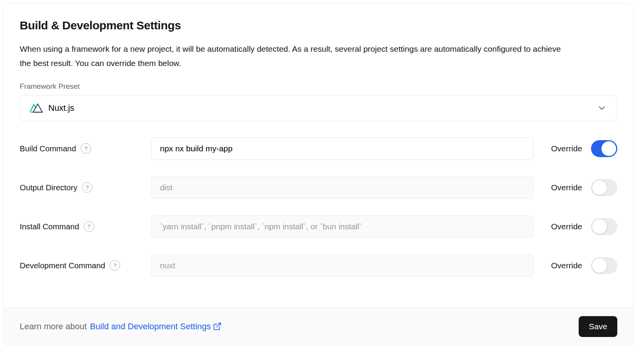 The width and height of the screenshot is (637, 364). Describe the element at coordinates (318, 149) in the screenshot. I see `setting-row: Build Command ? Override` at that location.